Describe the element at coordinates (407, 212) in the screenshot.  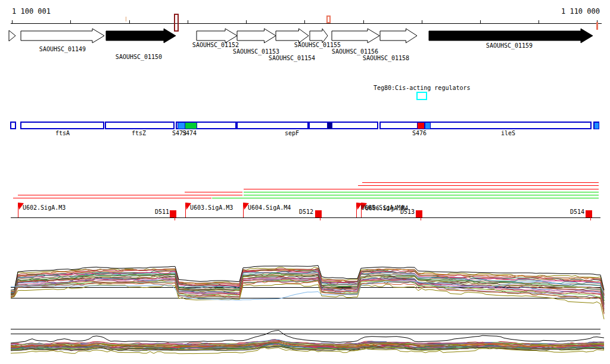
I see `terminator-label: D513` at that location.